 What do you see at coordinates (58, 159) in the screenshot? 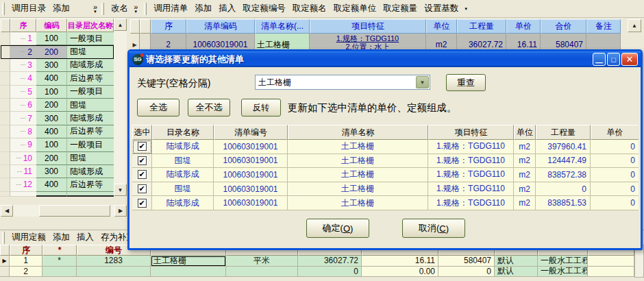
I see `catalog-row: 10200围堤` at bounding box center [58, 159].